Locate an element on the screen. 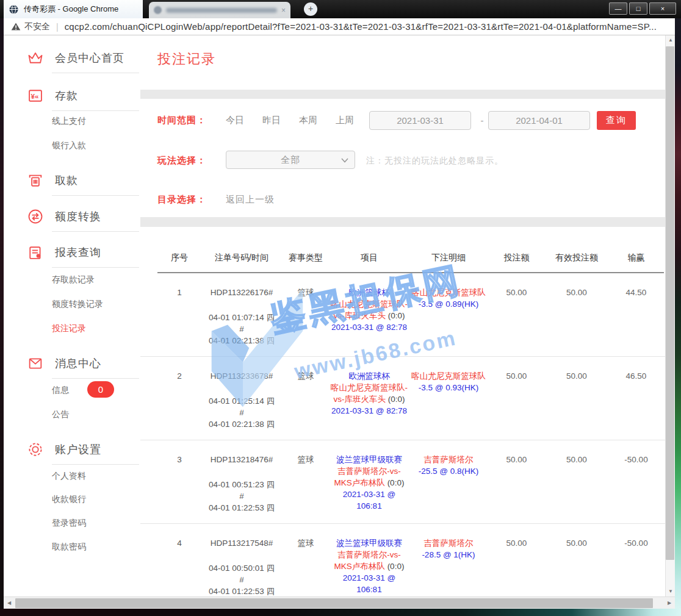  window-border-bottom is located at coordinates (340, 612).